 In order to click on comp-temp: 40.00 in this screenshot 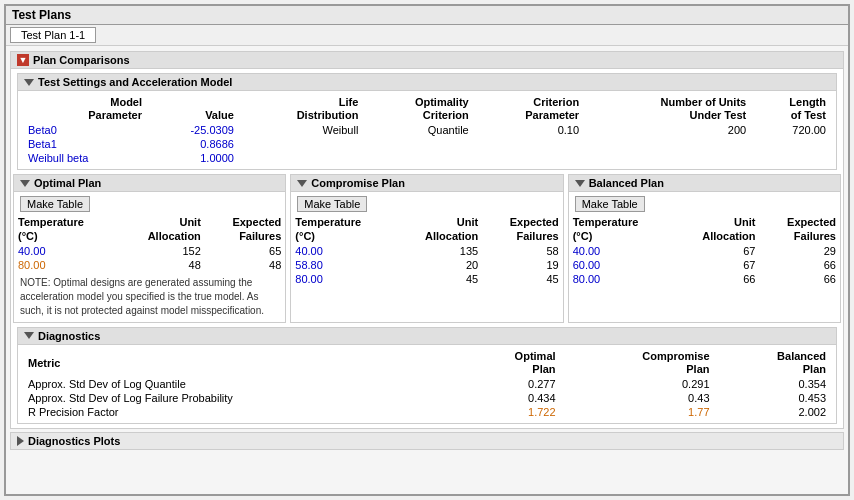, I will do `click(343, 251)`.